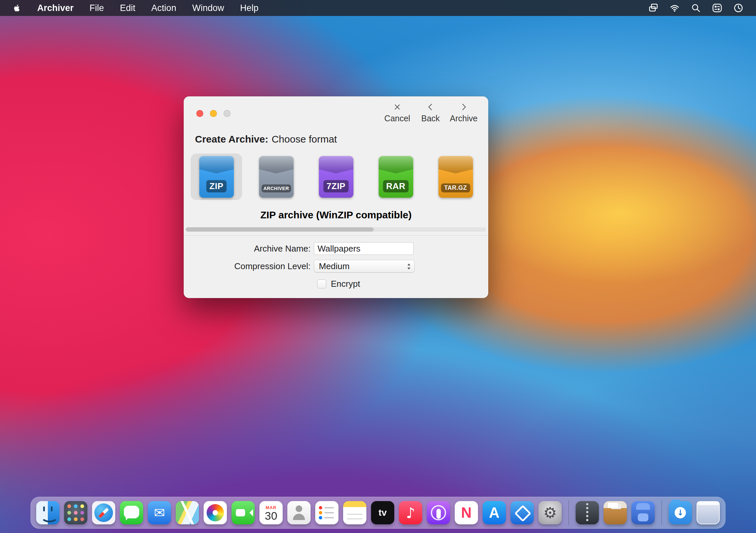 Image resolution: width=756 pixels, height=533 pixels. I want to click on section-divider, so click(336, 235).